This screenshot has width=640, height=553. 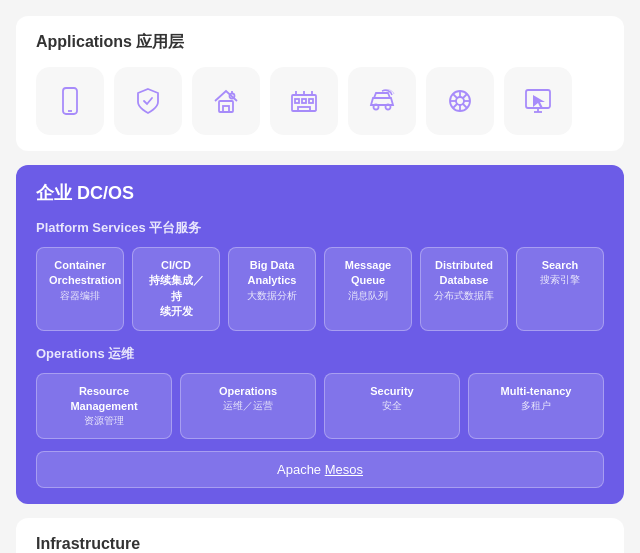 I want to click on operations-card: Operations 运维／运营, so click(x=248, y=406).